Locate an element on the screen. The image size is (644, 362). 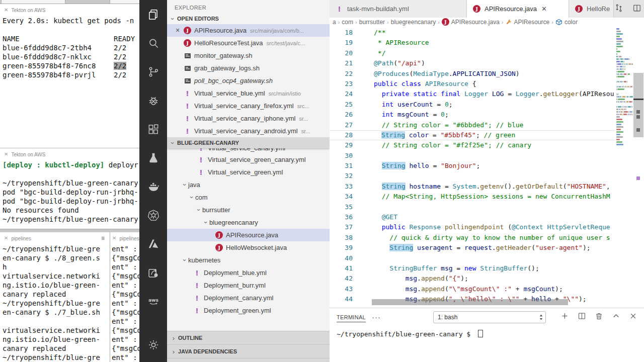
tree-item: !Deployment_green.yml is located at coordinates (249, 311).